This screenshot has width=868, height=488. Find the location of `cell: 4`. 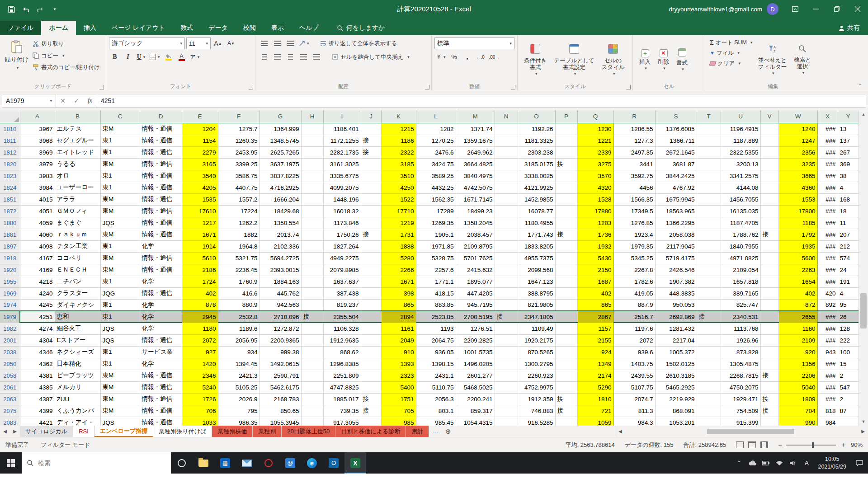

cell: 4 is located at coordinates (848, 188).